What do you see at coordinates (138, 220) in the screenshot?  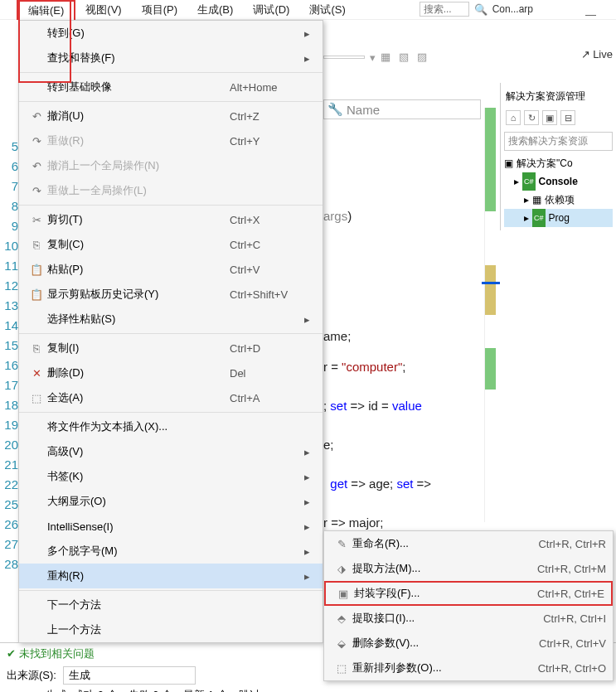 I see `menu-item-label: 剪切(T)` at bounding box center [138, 220].